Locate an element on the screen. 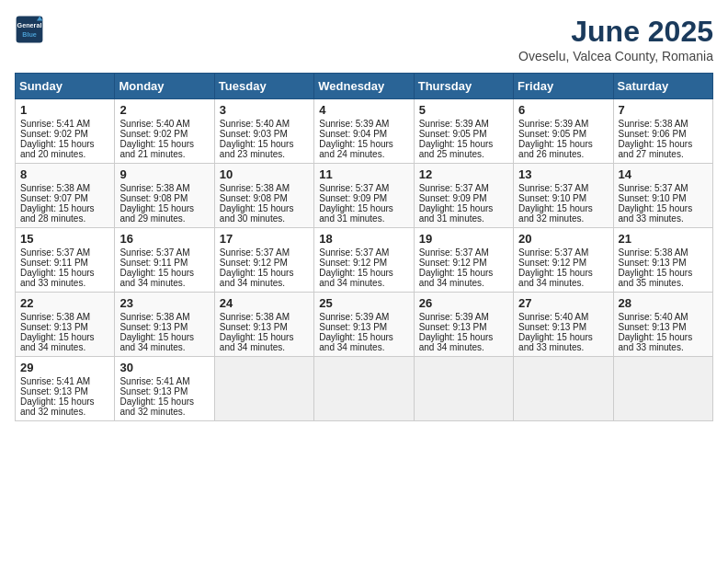 The height and width of the screenshot is (563, 728). cell-info: Sunset: 9:03 PM is located at coordinates (265, 134).